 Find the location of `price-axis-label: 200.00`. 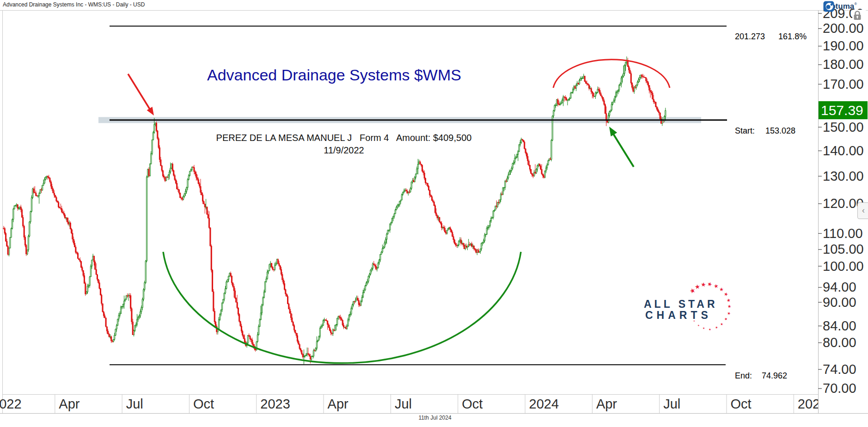

price-axis-label: 200.00 is located at coordinates (843, 28).